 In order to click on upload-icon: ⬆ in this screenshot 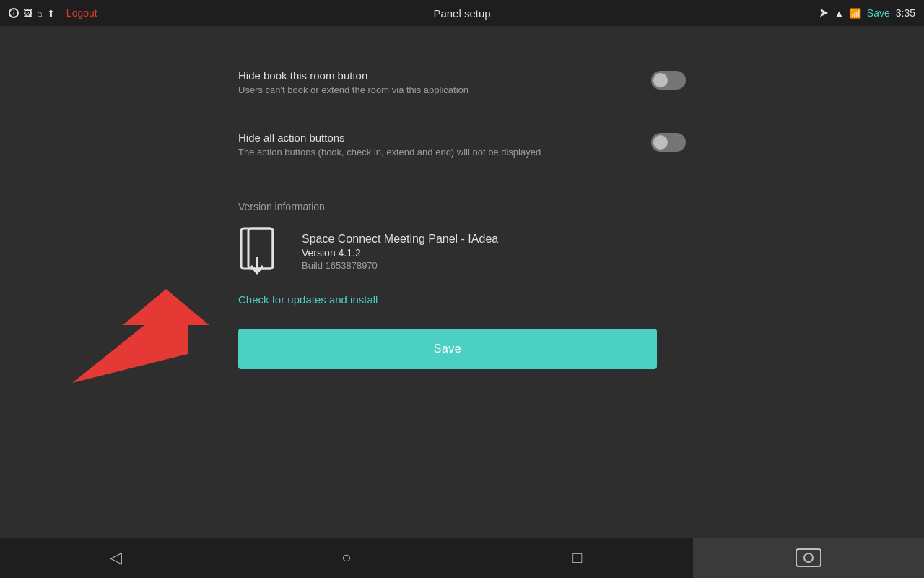, I will do `click(51, 13)`.